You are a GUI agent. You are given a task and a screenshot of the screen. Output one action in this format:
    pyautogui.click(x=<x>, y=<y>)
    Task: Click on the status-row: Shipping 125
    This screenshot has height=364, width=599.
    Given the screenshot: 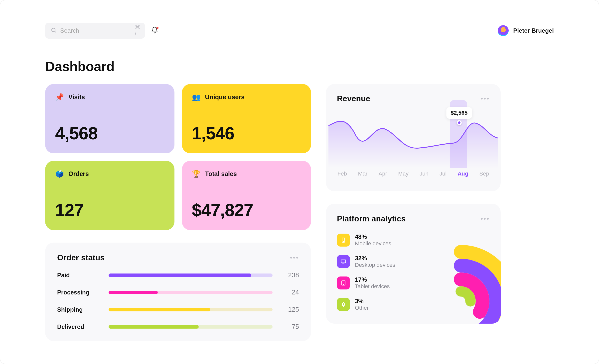 What is the action you would take?
    pyautogui.click(x=178, y=310)
    